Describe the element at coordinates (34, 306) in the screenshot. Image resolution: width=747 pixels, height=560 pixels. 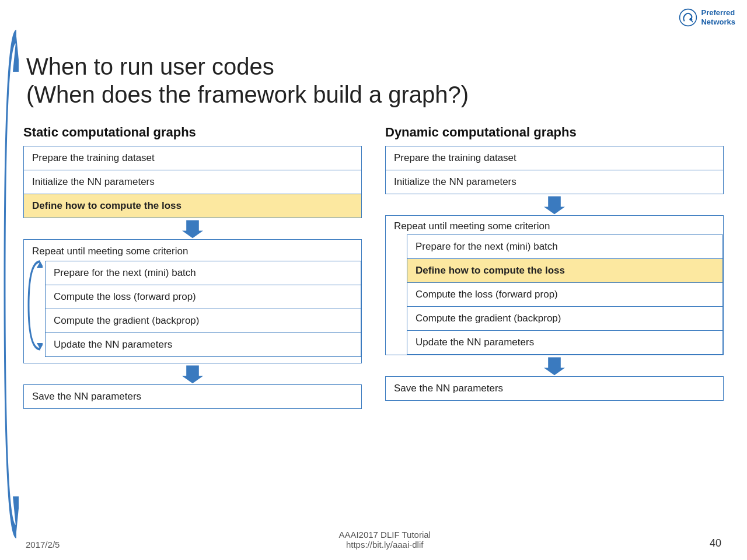
I see `static-curved-arrow-icon` at that location.